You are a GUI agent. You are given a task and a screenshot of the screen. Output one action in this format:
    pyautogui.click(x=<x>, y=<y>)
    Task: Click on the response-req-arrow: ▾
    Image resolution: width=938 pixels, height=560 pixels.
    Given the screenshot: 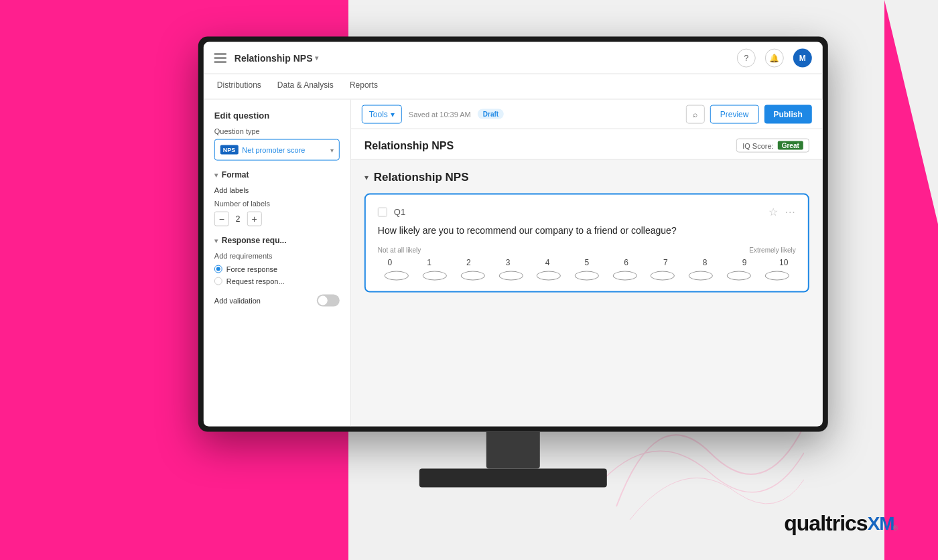 What is the action you would take?
    pyautogui.click(x=216, y=240)
    